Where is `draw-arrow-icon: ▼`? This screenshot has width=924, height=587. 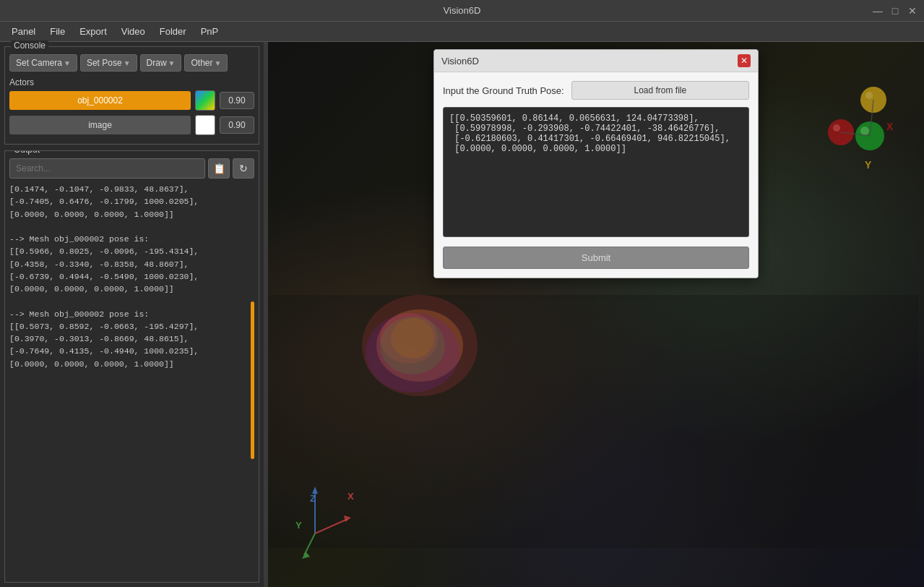 draw-arrow-icon: ▼ is located at coordinates (172, 64).